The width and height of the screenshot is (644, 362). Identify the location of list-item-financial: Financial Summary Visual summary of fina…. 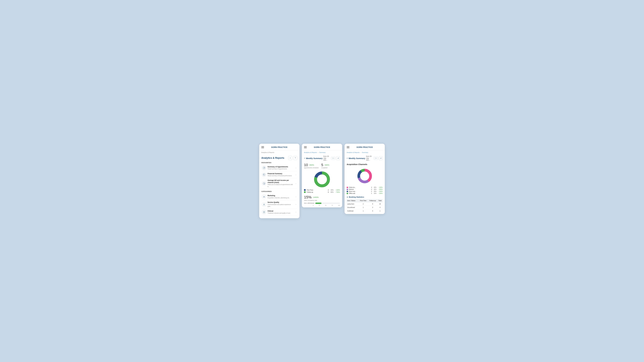
(279, 175).